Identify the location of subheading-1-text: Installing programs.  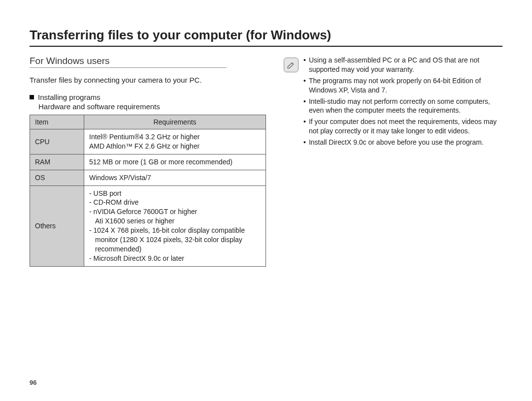
(69, 97).